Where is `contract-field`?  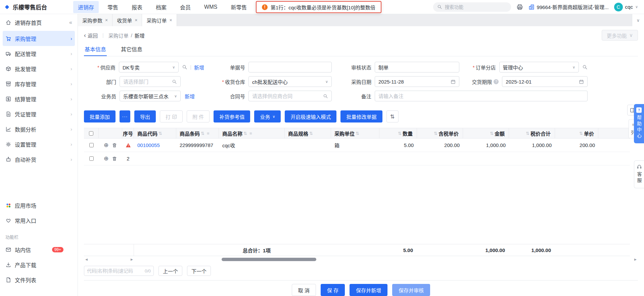
contract-field is located at coordinates (290, 96).